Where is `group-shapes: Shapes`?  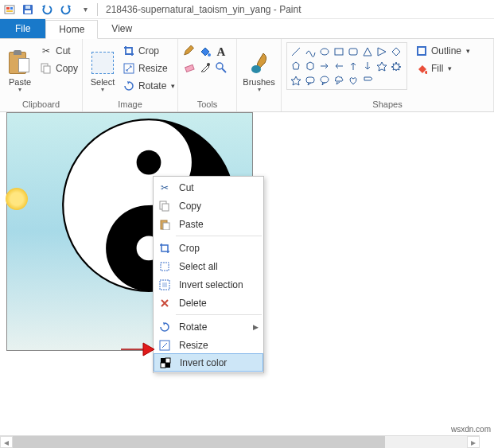
group-shapes: Shapes is located at coordinates (387, 105).